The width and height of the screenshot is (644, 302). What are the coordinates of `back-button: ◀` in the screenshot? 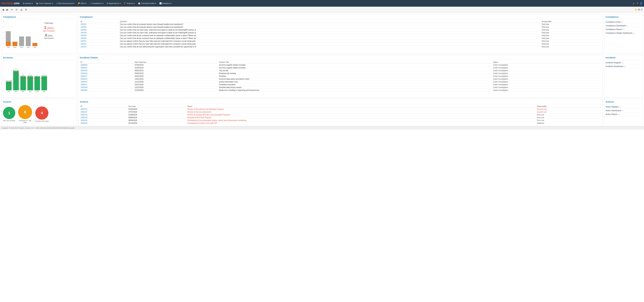 It's located at (3, 10).